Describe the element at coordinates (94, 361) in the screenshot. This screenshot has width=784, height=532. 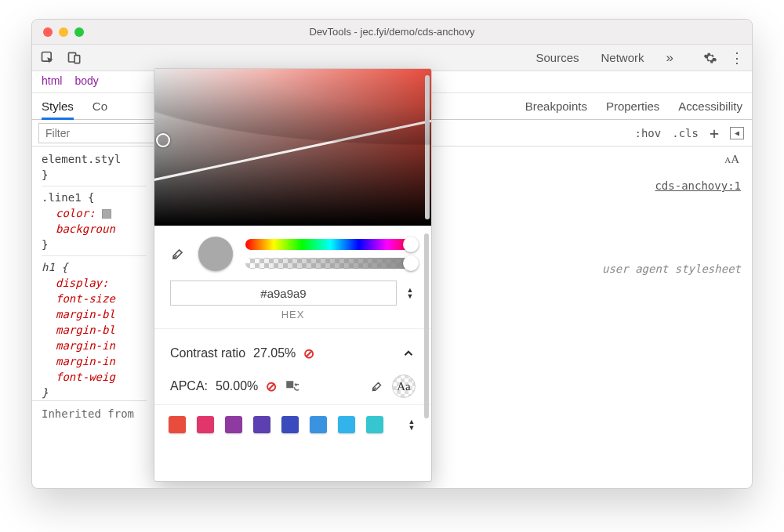
I see `prop-margin-inline-2: margin-in` at that location.